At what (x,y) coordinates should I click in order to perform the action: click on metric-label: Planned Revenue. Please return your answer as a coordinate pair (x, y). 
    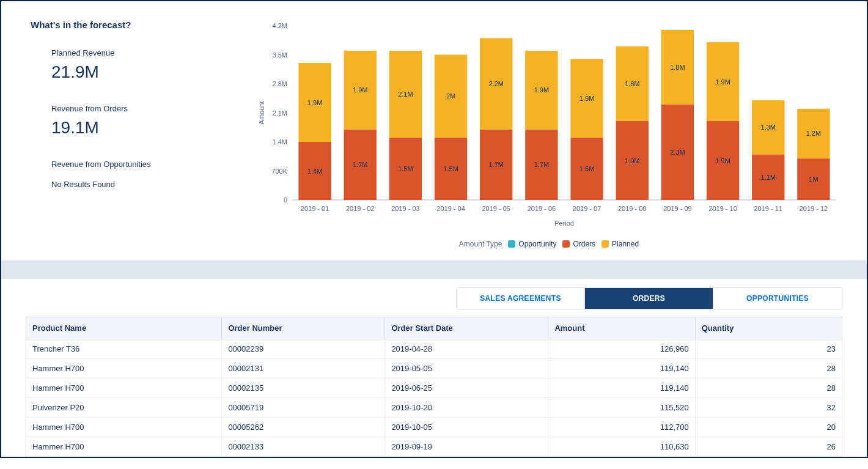
    Looking at the image, I should click on (147, 53).